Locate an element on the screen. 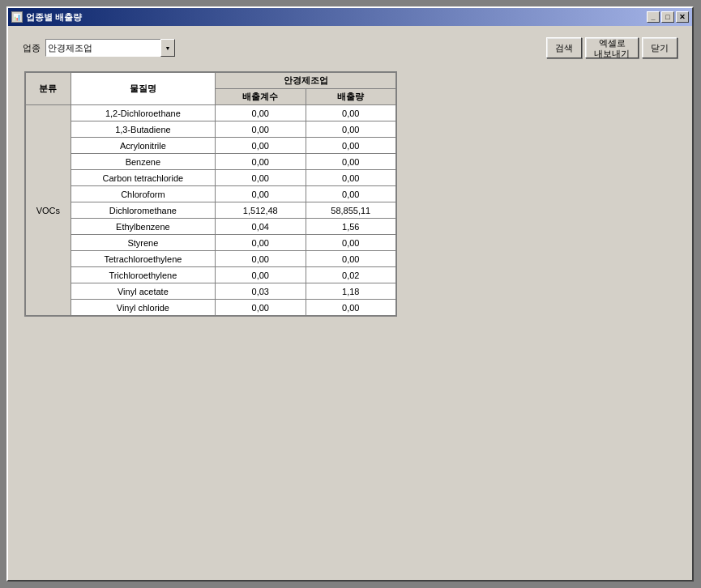 This screenshot has height=588, width=701. title-bar: 📊 업종별 배출량 _ □ ✕ is located at coordinates (350, 17).